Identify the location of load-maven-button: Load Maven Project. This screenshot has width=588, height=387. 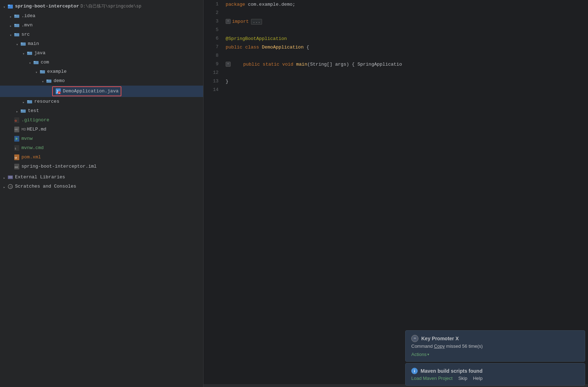
(432, 378).